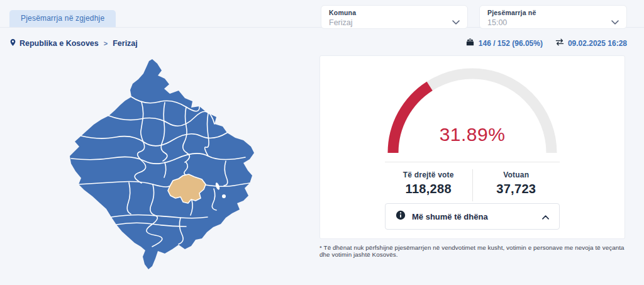 Image resolution: width=644 pixels, height=285 pixels. Describe the element at coordinates (429, 189) in the screenshot. I see `eligible-voters-value: 118,288` at that location.